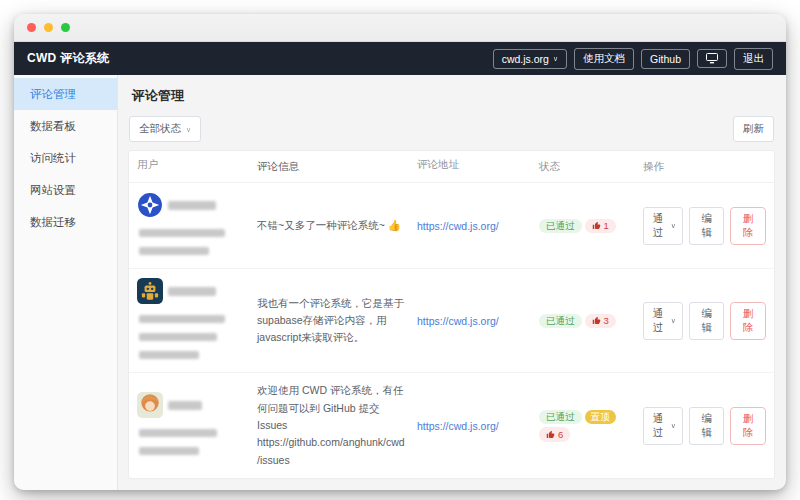 This screenshot has width=800, height=500. Describe the element at coordinates (452, 226) in the screenshot. I see `table-row: 不错~又多了一种评论系统~ 👍 https://cwd.js.org/ 已通过 …` at that location.